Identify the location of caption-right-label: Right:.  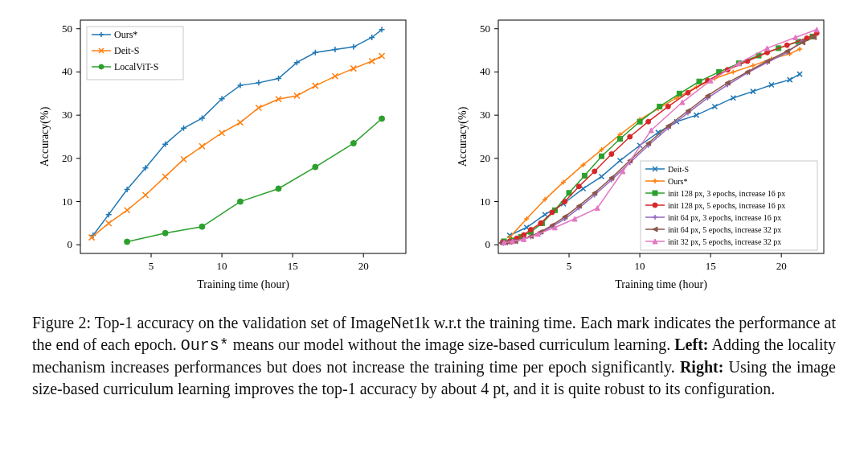
(702, 367).